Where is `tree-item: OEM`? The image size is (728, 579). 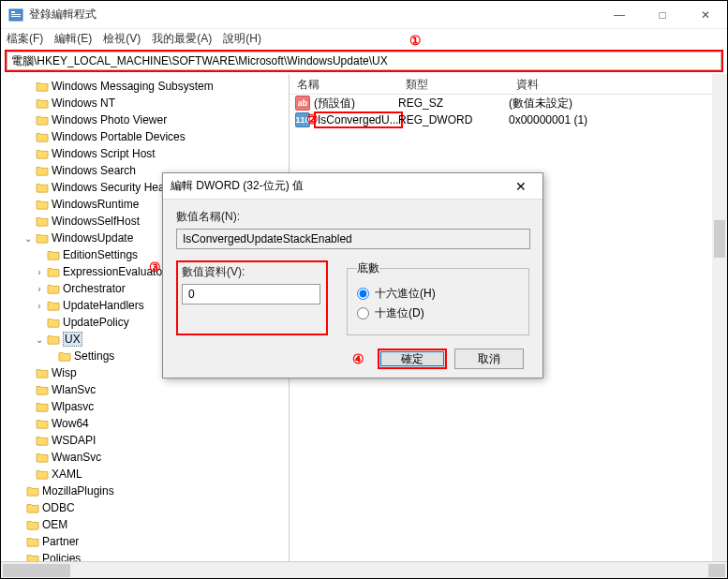
tree-item: OEM is located at coordinates (144, 525).